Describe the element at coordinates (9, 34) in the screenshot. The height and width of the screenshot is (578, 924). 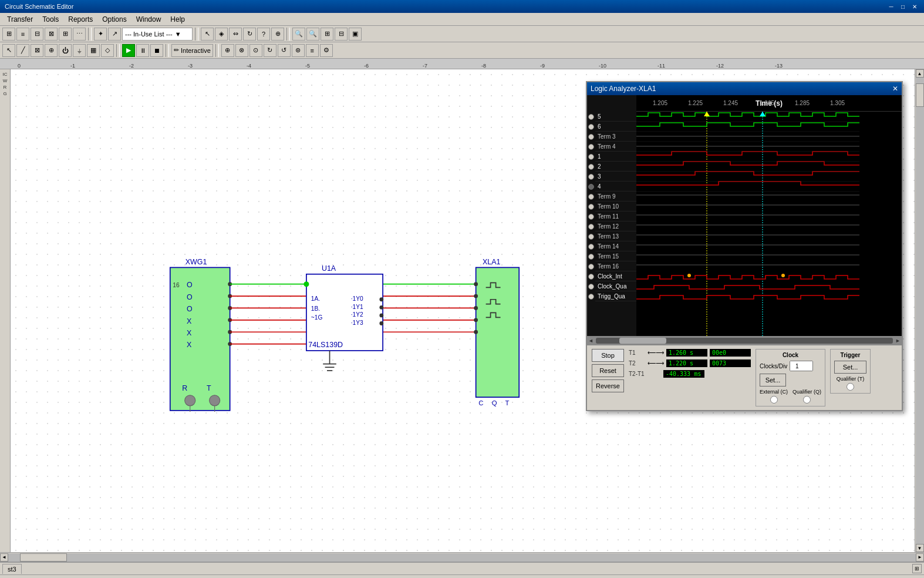
I see `tb-btn-1: ⊞` at that location.